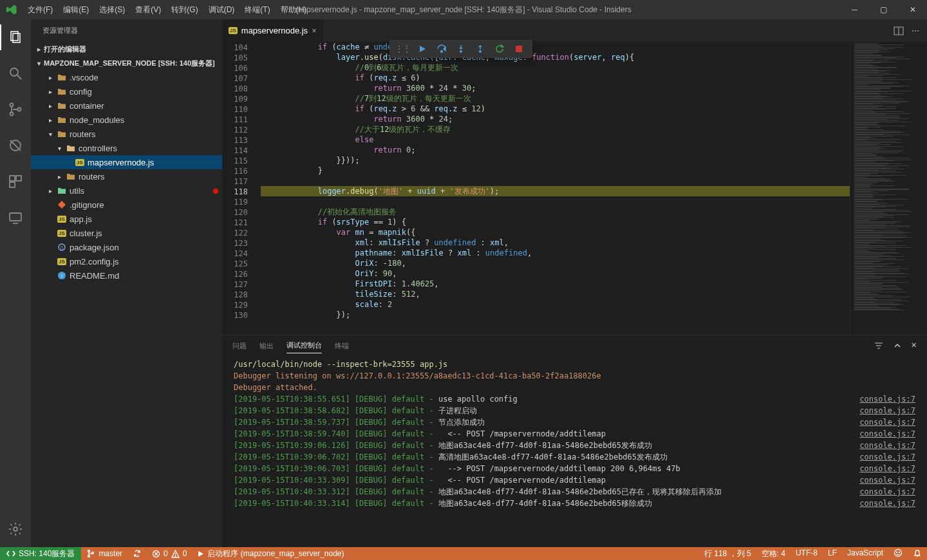 The height and width of the screenshot is (560, 927). I want to click on folder-config: ▸config, so click(126, 91).